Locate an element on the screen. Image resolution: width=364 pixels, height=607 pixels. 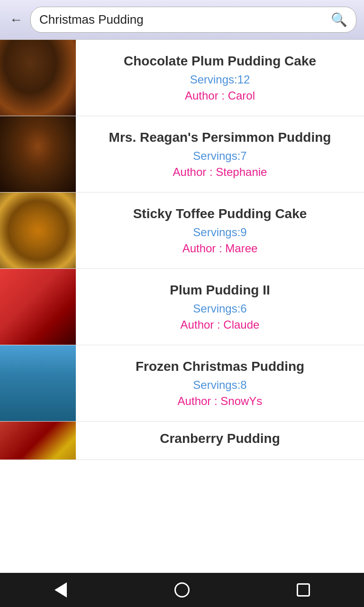
nav-home-icon is located at coordinates (182, 590).